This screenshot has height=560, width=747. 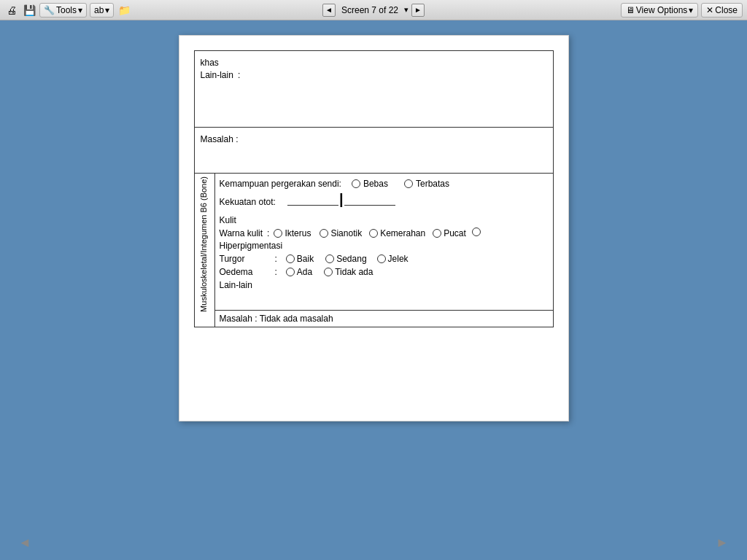 What do you see at coordinates (384, 202) in the screenshot?
I see `kekuatan-row: Kekuatan otot: |` at bounding box center [384, 202].